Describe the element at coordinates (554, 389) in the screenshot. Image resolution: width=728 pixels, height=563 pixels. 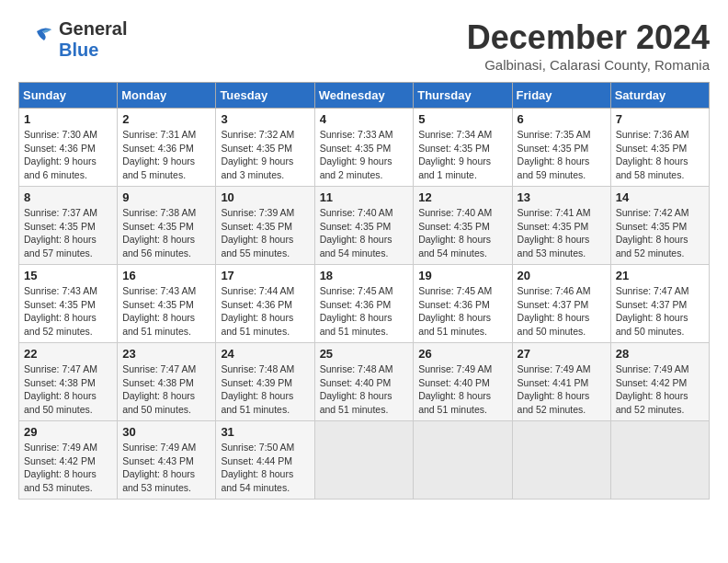
I see `day-info: Sunrise: 7:49 AM Sunset: 4:41 PM Dayligh…` at that location.